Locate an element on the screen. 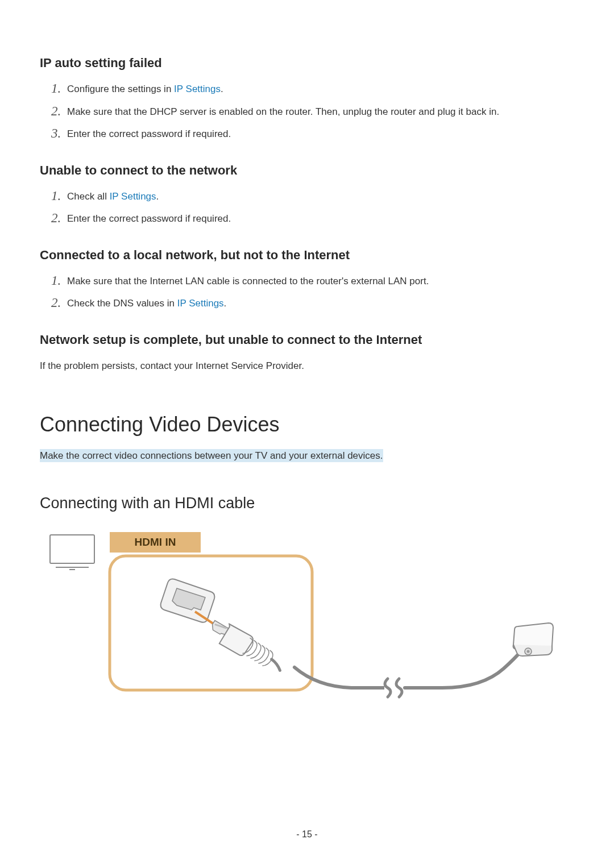 Image resolution: width=614 pixels, height=868 pixels. list-item: 1.Check all IP Settings. is located at coordinates (313, 197).